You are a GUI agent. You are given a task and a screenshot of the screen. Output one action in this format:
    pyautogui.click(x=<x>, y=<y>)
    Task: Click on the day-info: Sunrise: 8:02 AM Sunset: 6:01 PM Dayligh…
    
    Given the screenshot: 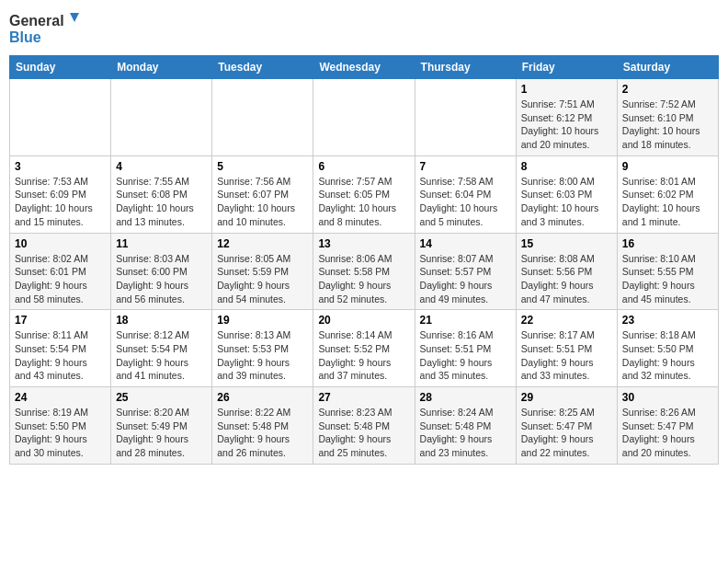 What is the action you would take?
    pyautogui.click(x=61, y=280)
    